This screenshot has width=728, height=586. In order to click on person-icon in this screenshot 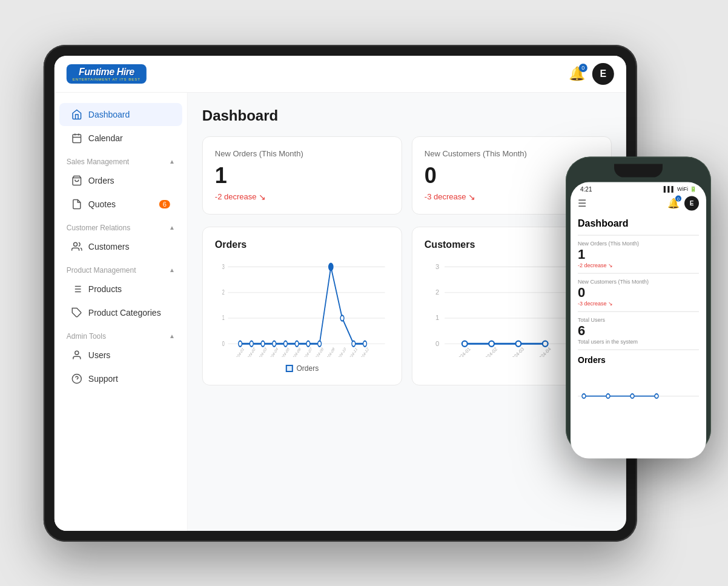, I will do `click(77, 355)`.